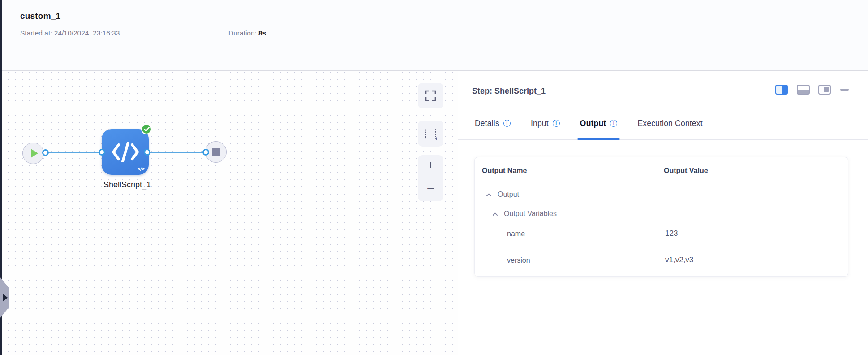  I want to click on duration-value: 8s, so click(262, 33).